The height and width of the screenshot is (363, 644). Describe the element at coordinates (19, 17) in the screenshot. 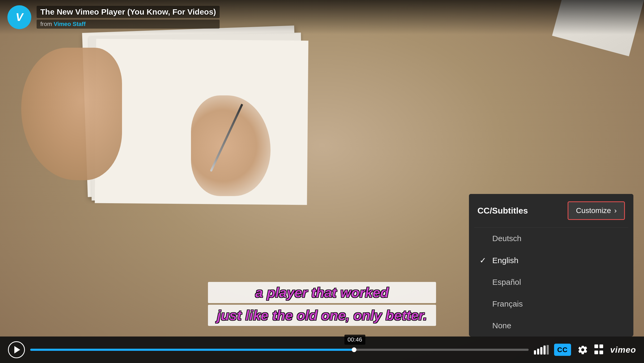

I see `vimeo-logo-circle: V` at that location.